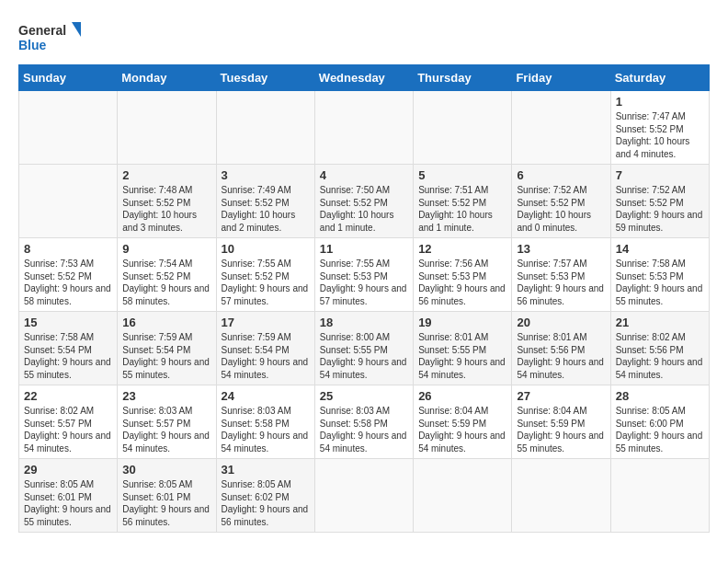 Image resolution: width=728 pixels, height=563 pixels. Describe the element at coordinates (364, 78) in the screenshot. I see `col-header-wednesday: Wednesday` at that location.